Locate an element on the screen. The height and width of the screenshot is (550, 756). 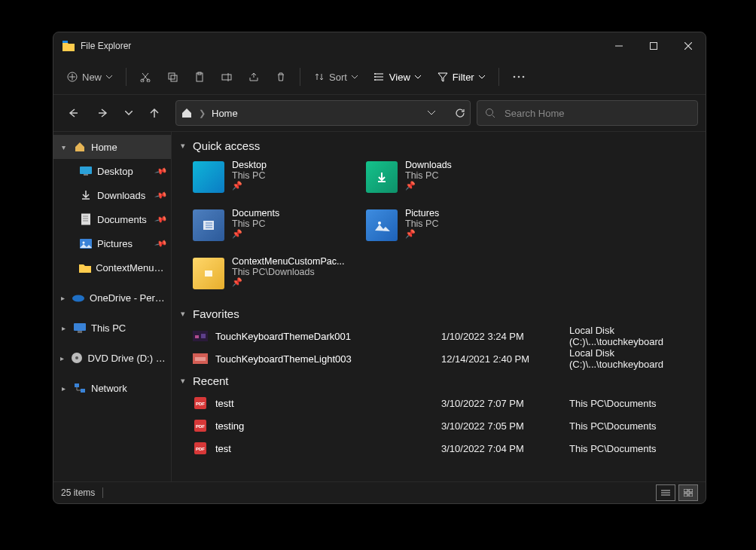
section-header-favorites: ▾ Favorites is located at coordinates (437, 313).